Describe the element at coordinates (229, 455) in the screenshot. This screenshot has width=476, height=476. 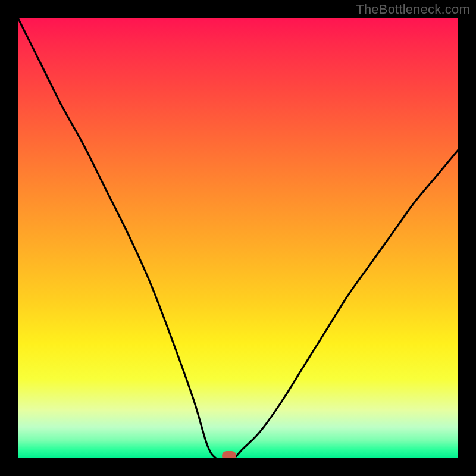
I see `optimal-marker` at that location.